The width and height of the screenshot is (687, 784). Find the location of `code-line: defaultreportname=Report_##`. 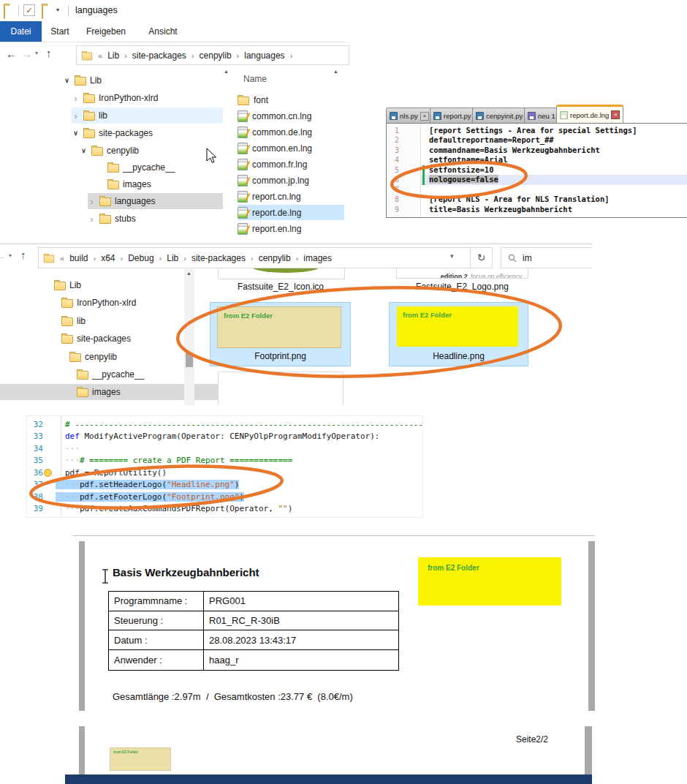

code-line: defaultreportname=Report_## is located at coordinates (491, 140).